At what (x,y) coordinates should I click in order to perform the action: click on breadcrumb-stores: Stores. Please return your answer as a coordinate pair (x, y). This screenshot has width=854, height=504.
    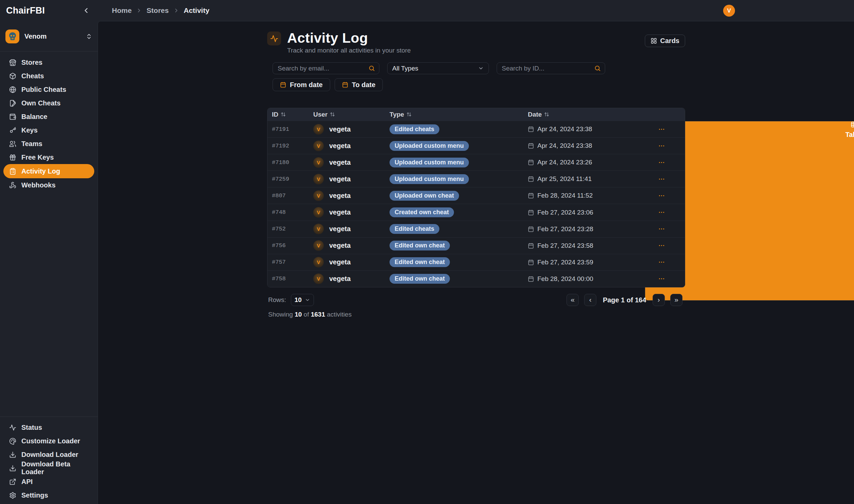
    Looking at the image, I should click on (158, 11).